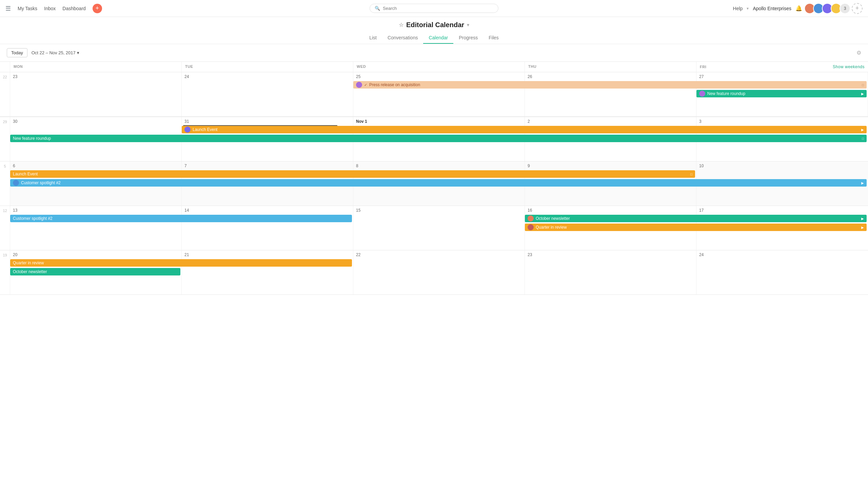 The image size is (868, 498). Describe the element at coordinates (726, 94) in the screenshot. I see `event-nfr-label: New feature roundup` at that location.